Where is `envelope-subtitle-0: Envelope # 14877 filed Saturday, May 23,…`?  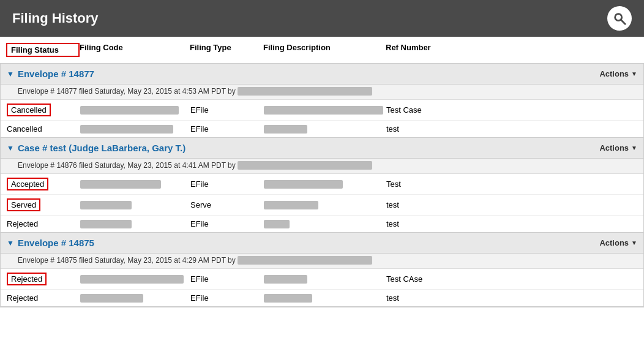 envelope-subtitle-0: Envelope # 14877 filed Saturday, May 23,… is located at coordinates (322, 92).